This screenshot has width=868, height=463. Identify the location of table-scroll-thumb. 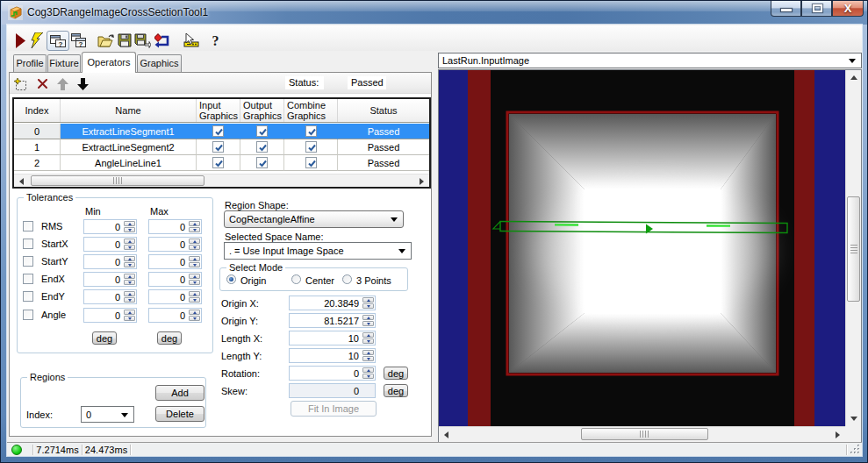
(118, 181).